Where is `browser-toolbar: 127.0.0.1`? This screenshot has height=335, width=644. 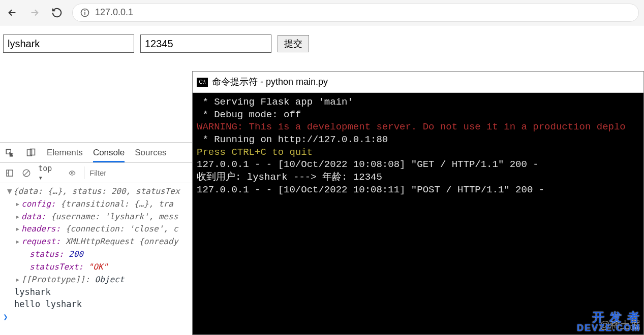 browser-toolbar: 127.0.0.1 is located at coordinates (322, 13).